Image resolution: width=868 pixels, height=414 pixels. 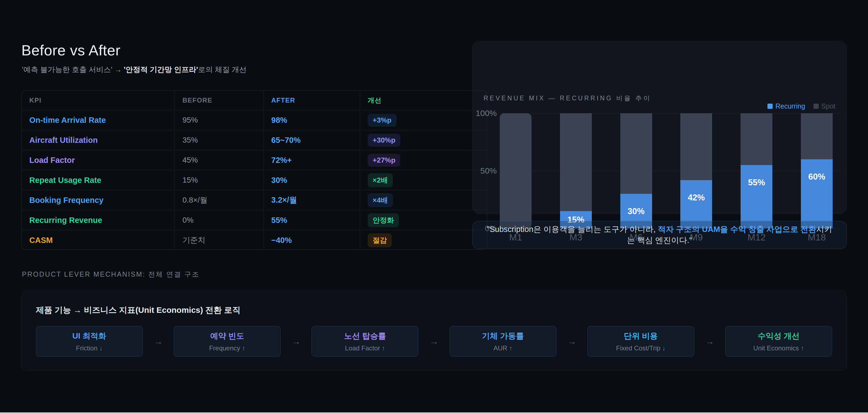 What do you see at coordinates (817, 171) in the screenshot?
I see `stacked-bar: 60%` at bounding box center [817, 171].